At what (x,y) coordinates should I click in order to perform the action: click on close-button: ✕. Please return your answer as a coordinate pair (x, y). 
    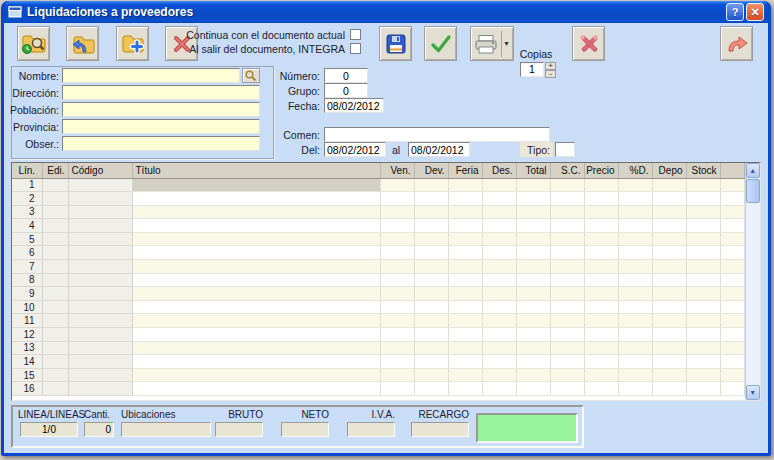
    Looking at the image, I should click on (755, 12).